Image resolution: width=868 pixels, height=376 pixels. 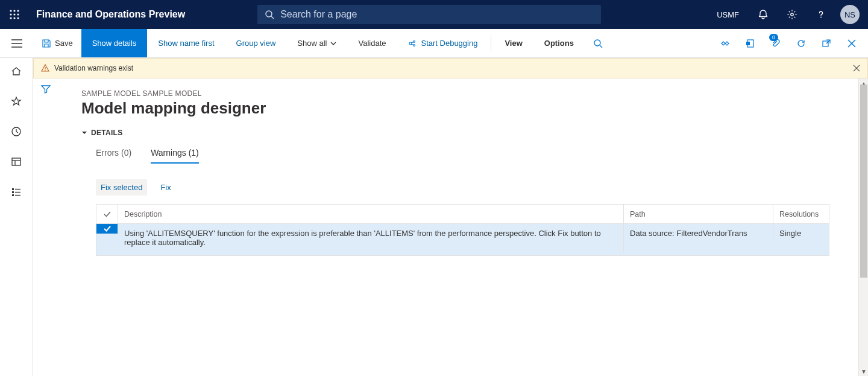 I want to click on nav-rail, so click(x=17, y=217).